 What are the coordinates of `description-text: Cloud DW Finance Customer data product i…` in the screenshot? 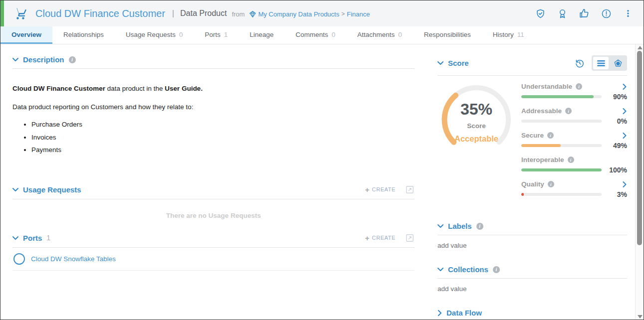 It's located at (214, 120).